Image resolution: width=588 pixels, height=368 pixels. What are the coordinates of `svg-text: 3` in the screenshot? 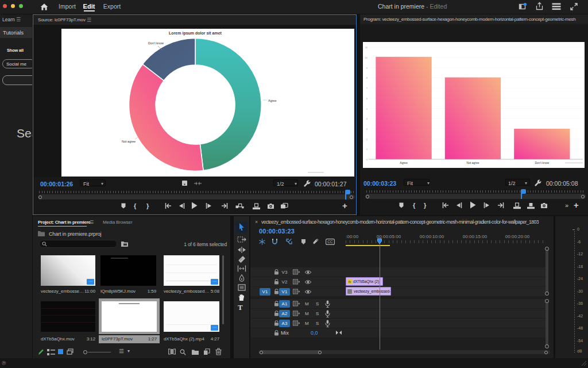 It's located at (366, 129).